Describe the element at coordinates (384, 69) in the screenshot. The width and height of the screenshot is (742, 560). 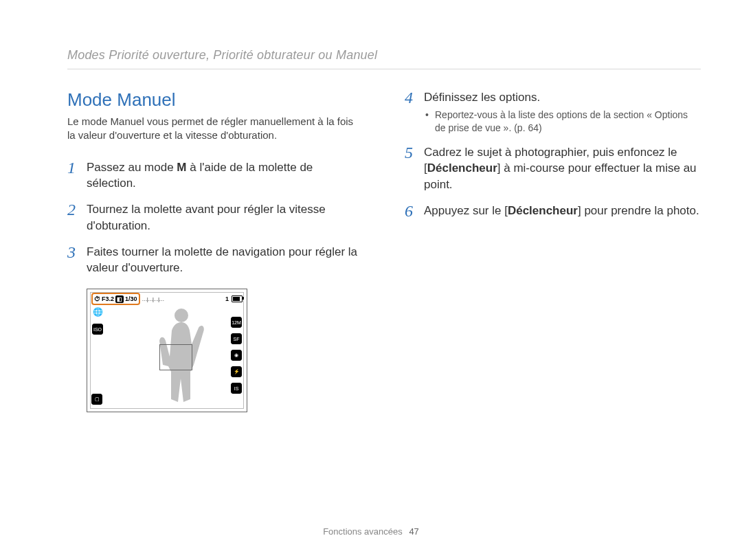
I see `header-divider` at that location.